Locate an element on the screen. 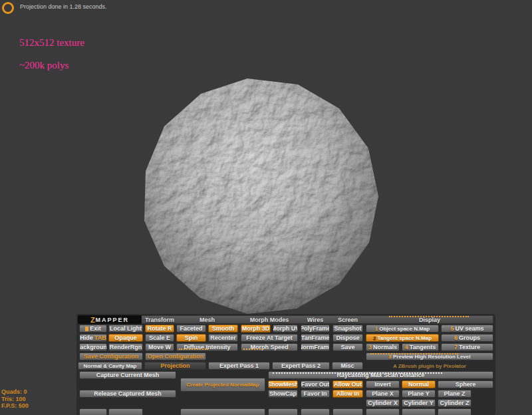  tris-count: Tris: 100 is located at coordinates (15, 399).